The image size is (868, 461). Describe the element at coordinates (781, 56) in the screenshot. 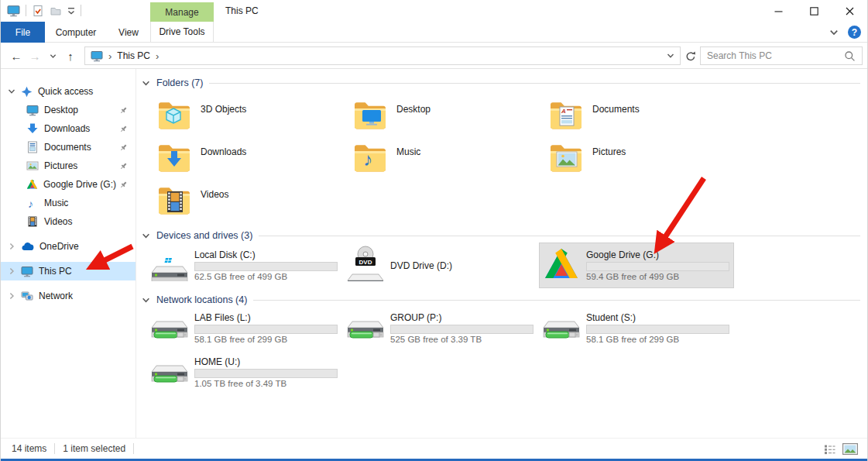

I see `search-box` at that location.